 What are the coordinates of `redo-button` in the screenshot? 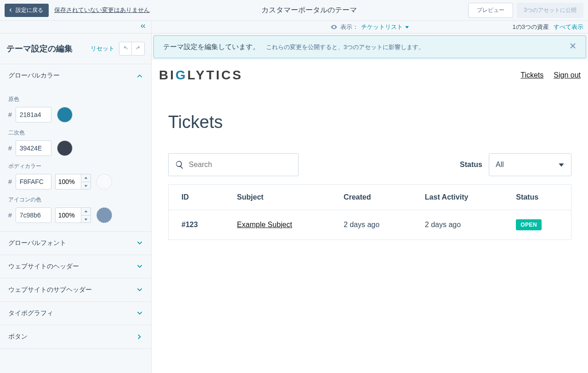 It's located at (138, 49).